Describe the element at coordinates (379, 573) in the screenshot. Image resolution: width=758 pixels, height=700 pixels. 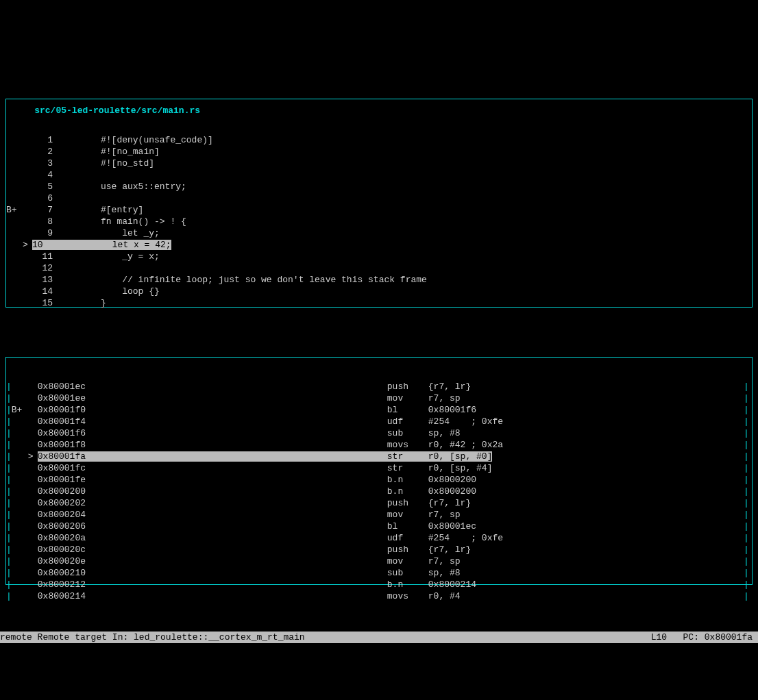
I see `asm-line: | 0x8000210subsp, #8|` at that location.